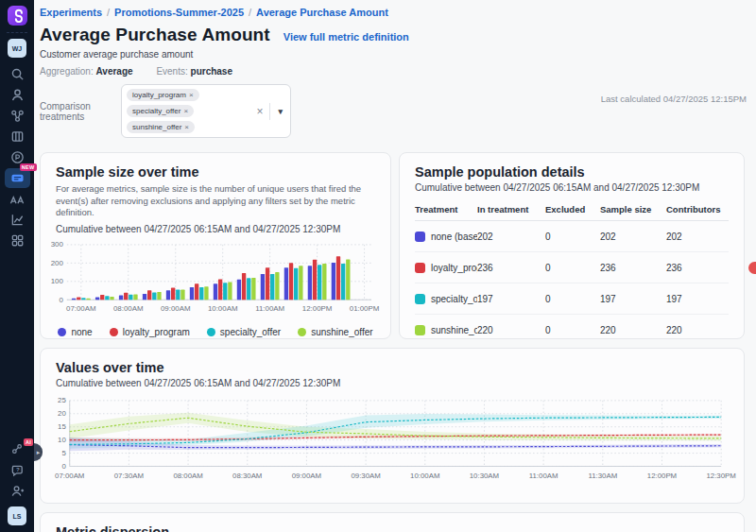 Image resolution: width=756 pixels, height=532 pixels. What do you see at coordinates (77, 112) in the screenshot?
I see `comparison-treatments-label: Comparison treatments` at bounding box center [77, 112].